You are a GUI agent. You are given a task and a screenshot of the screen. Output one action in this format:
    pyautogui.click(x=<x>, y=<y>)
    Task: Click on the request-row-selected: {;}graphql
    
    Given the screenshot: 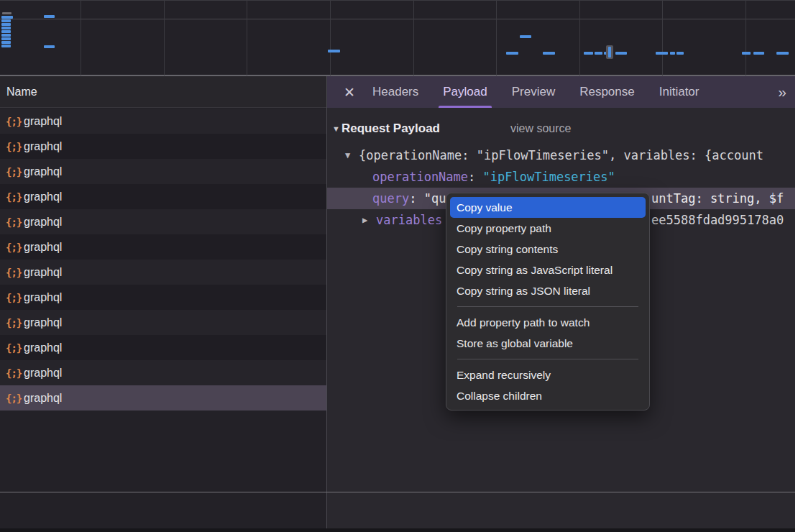 What is the action you would take?
    pyautogui.click(x=163, y=398)
    